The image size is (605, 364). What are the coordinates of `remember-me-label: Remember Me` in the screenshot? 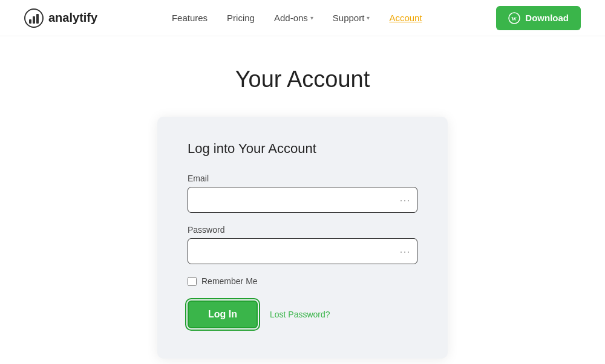 It's located at (230, 281).